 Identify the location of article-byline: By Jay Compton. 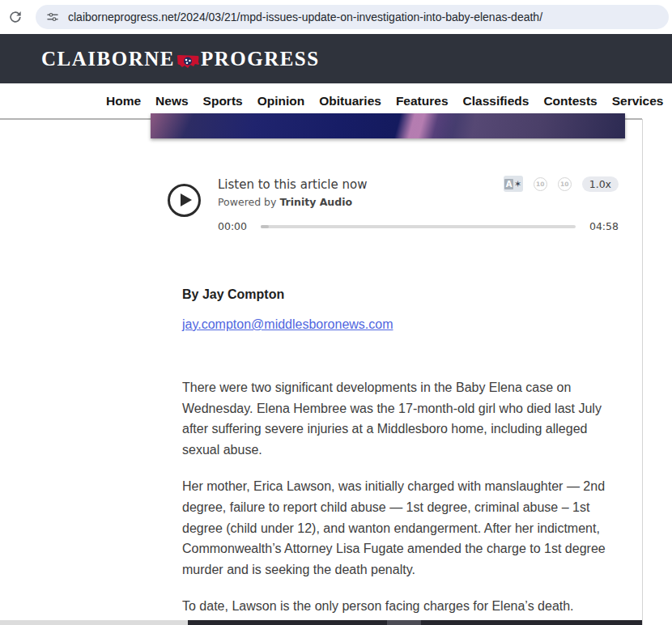
(233, 295).